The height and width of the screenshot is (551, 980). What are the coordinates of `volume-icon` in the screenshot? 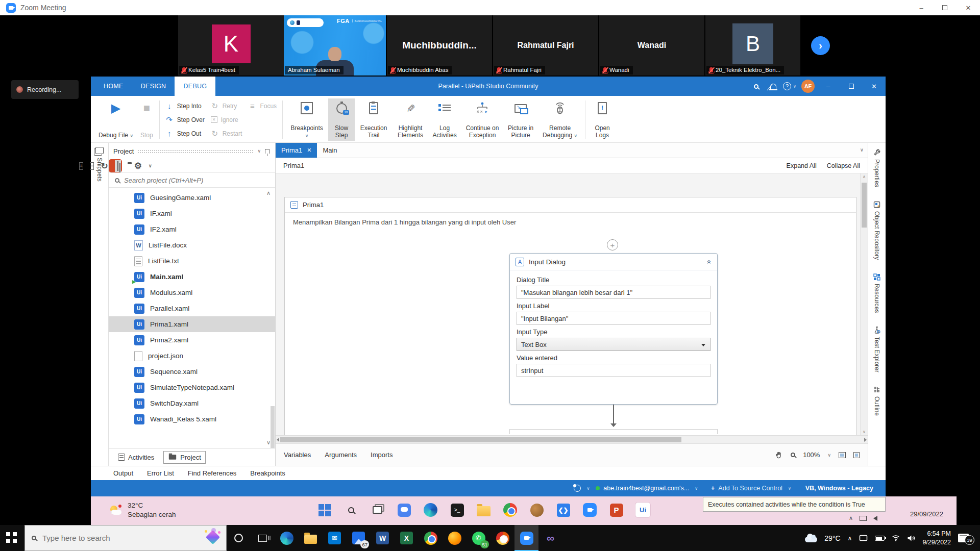 It's located at (911, 538).